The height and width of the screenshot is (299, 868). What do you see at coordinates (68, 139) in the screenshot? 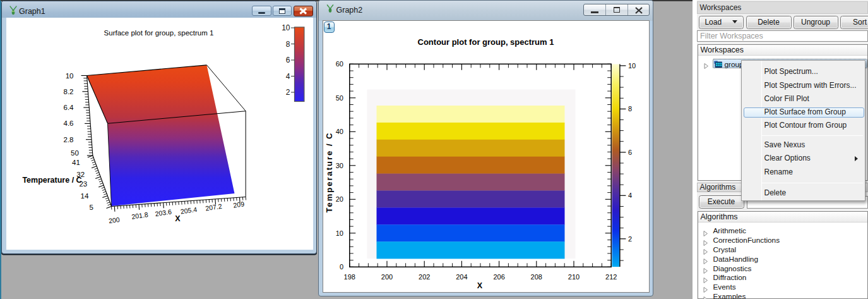
I see `svg-text: 2.8` at bounding box center [68, 139].